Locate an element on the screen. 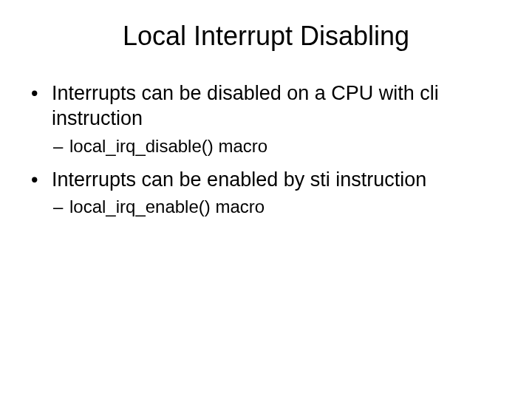  bullet-text: Interrupts can be enabled by sti instruc… is located at coordinates (281, 180).